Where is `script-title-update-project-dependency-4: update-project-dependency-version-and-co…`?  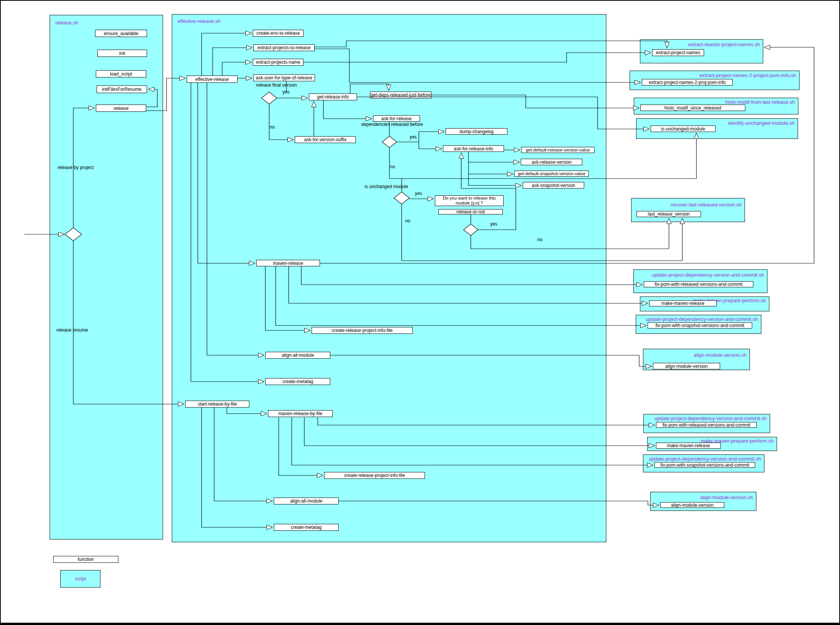 script-title-update-project-dependency-4: update-project-dependency-version-and-co… is located at coordinates (705, 459).